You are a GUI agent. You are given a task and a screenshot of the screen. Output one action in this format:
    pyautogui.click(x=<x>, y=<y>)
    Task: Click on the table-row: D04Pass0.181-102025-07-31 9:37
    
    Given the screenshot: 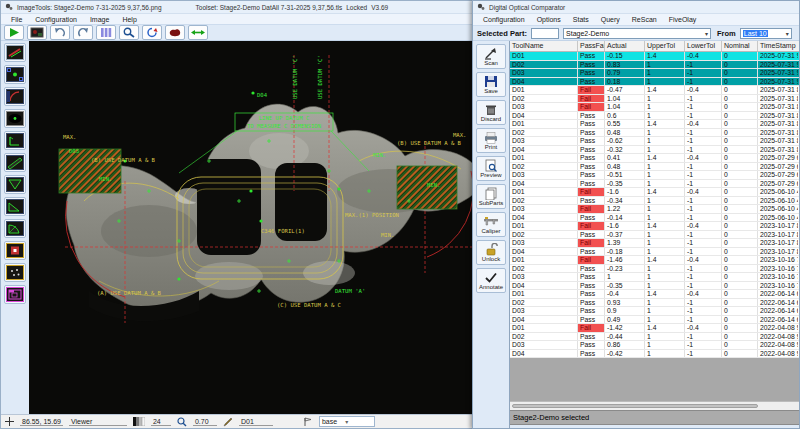 What is the action you would take?
    pyautogui.click(x=654, y=82)
    